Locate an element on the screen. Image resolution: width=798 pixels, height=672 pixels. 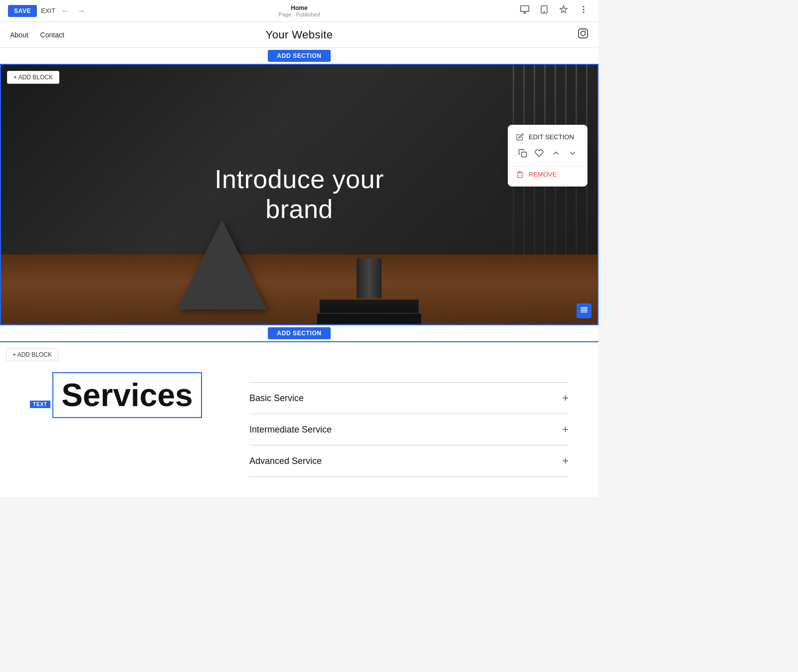
service-plus-intermediate: + is located at coordinates (566, 430).